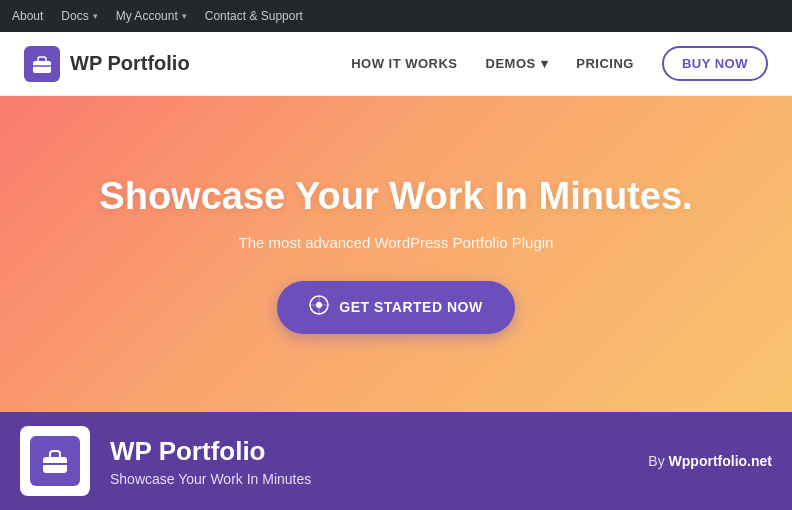  What do you see at coordinates (42, 64) in the screenshot?
I see `logo-icon` at bounding box center [42, 64].